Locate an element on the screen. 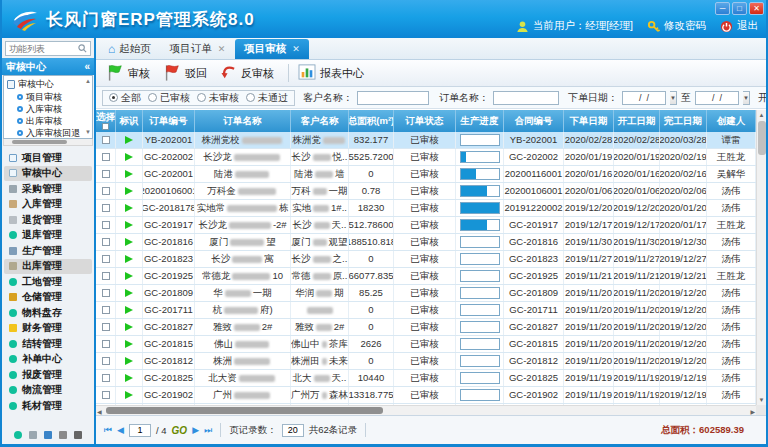 This screenshot has width=768, height=447. toolbar-button-报表中心: 报表中心 is located at coordinates (334, 73).